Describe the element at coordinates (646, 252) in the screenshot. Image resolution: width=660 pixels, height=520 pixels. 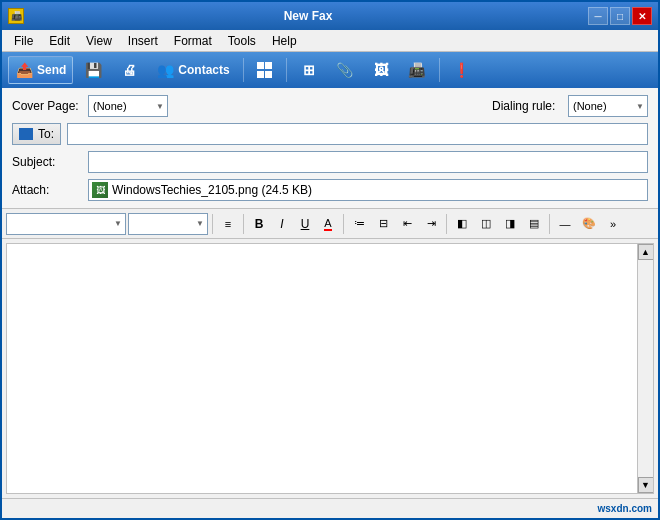
I see `scroll-up-button: ▲` at that location.